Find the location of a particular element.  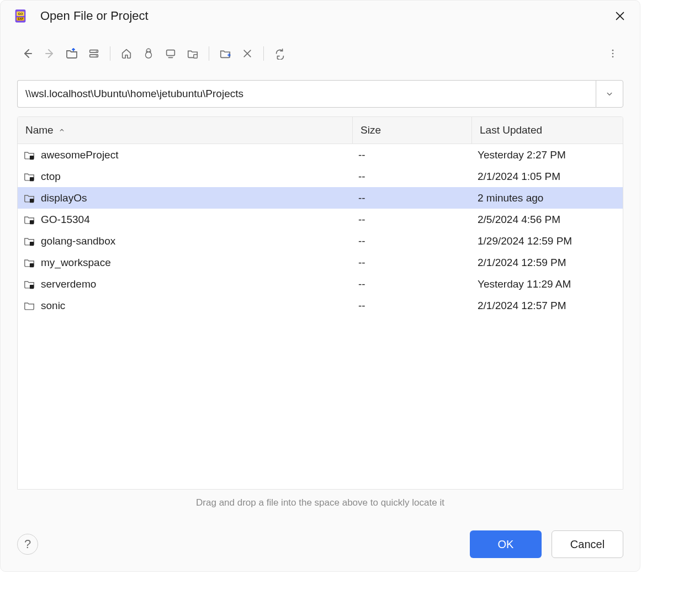

cell-last-updated: 2 minutes ago is located at coordinates (548, 198).